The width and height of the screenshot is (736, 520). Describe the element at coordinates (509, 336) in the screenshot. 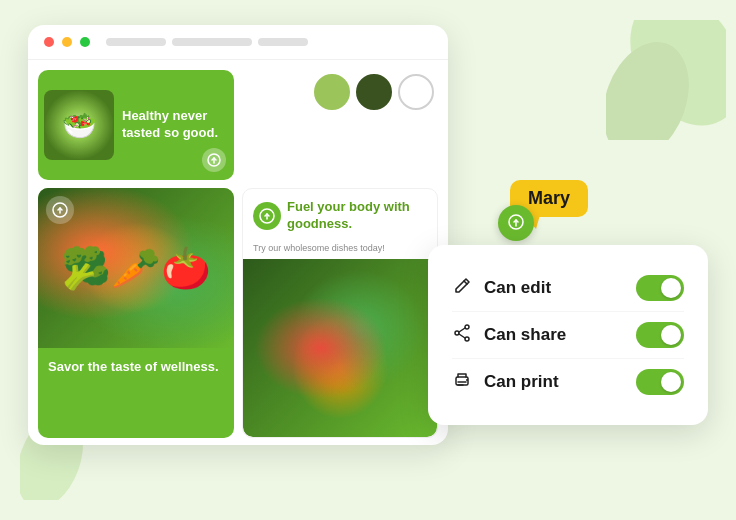

I see `permission-share-left: Can share` at that location.